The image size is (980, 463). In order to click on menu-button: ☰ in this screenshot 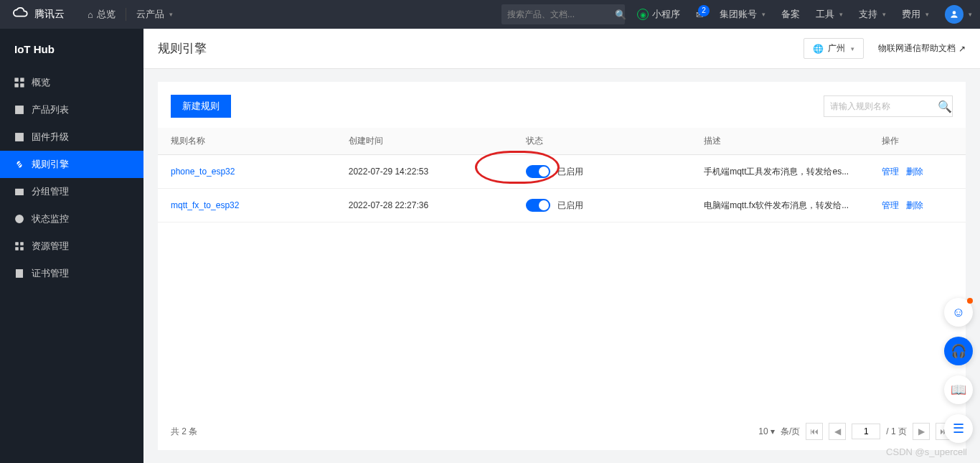, I will do `click(958, 429)`.